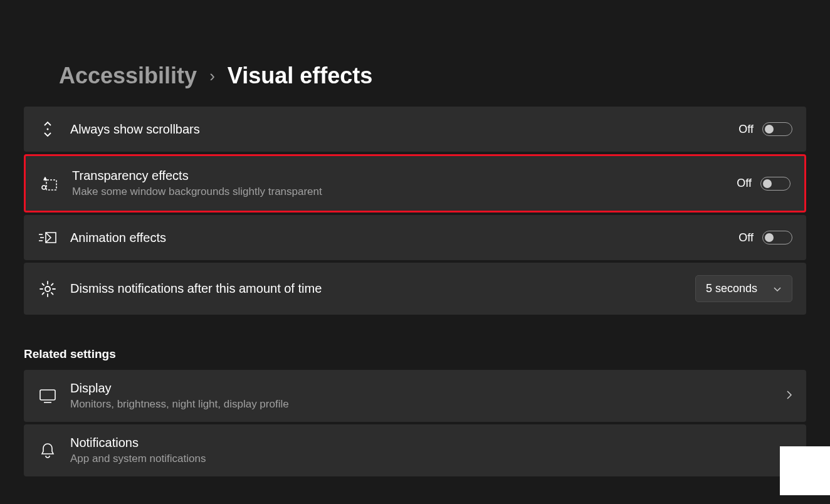 Image resolution: width=830 pixels, height=504 pixels. I want to click on setting-title: Transparency effects, so click(404, 176).